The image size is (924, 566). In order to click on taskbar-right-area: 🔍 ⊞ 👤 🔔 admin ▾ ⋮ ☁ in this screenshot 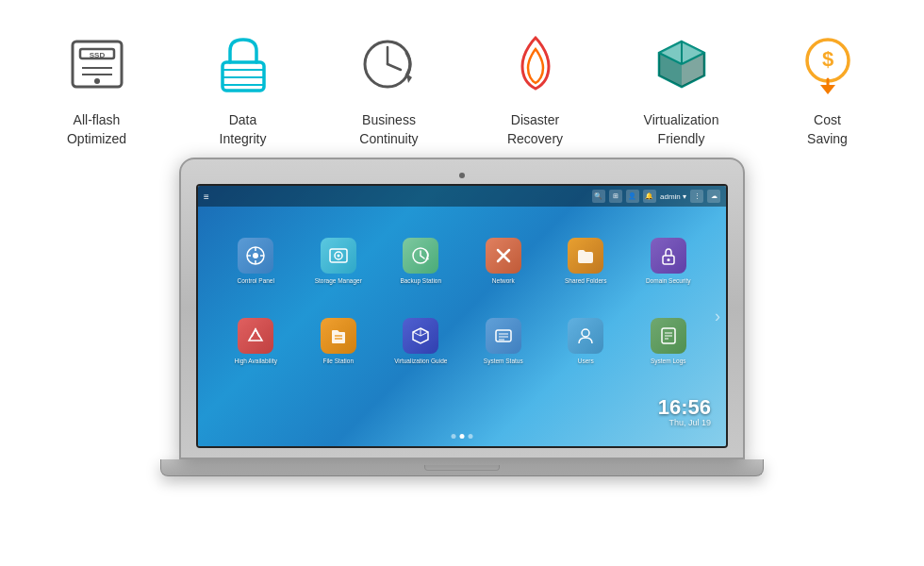, I will do `click(656, 196)`.